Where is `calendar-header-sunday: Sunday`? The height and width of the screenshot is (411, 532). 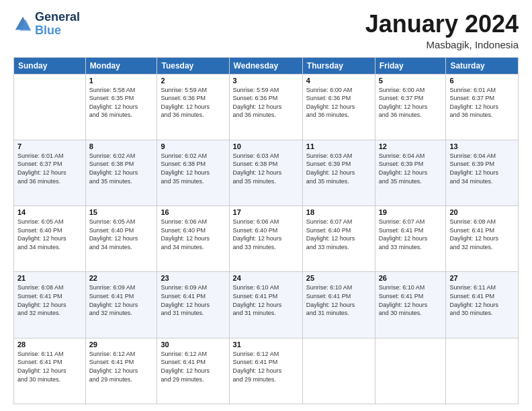
calendar-header-sunday: Sunday is located at coordinates (50, 66).